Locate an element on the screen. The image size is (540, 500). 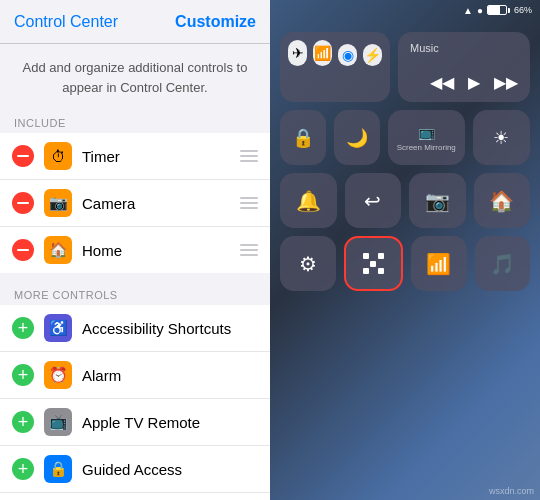
wifi2-tile: ◉ is located at coordinates (348, 55).